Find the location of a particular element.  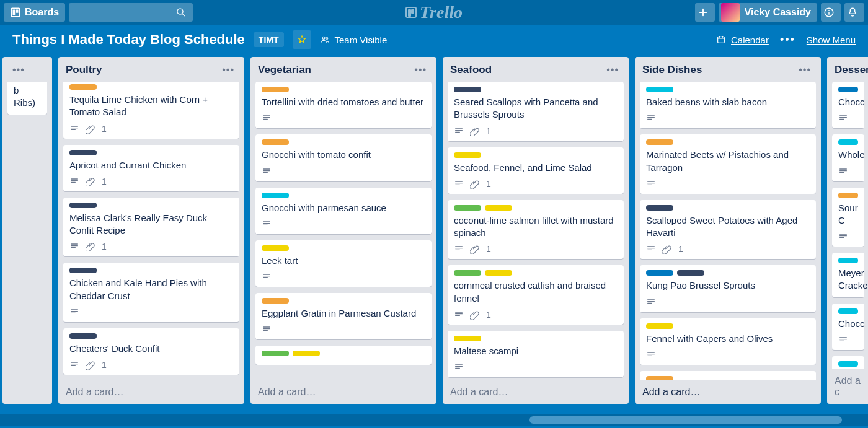

list-body: Seared Scallops with Pancetta and Brusse… is located at coordinates (536, 231).